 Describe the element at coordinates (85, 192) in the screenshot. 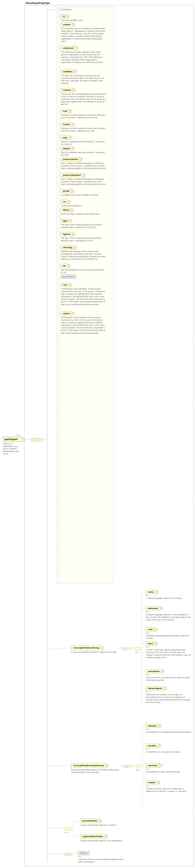

I see `attribute-qcode: qcode+A qualified code which identifies …` at that location.